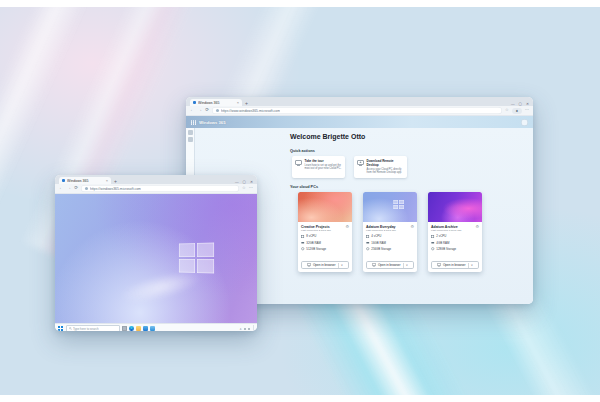  Describe the element at coordinates (412, 232) in the screenshot. I see `cloud-pc-card-row: Creative Projects ⚙ Last connected 2 day…` at that location.